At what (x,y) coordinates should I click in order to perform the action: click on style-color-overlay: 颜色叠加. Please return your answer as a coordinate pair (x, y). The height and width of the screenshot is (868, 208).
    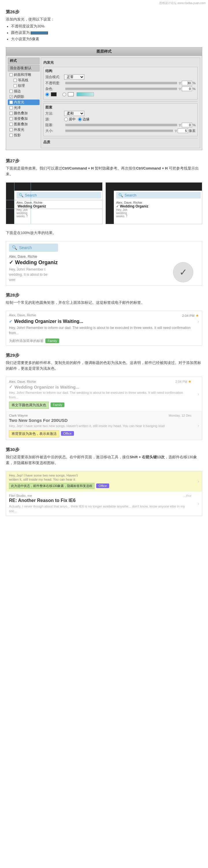
    Looking at the image, I should click on (24, 113).